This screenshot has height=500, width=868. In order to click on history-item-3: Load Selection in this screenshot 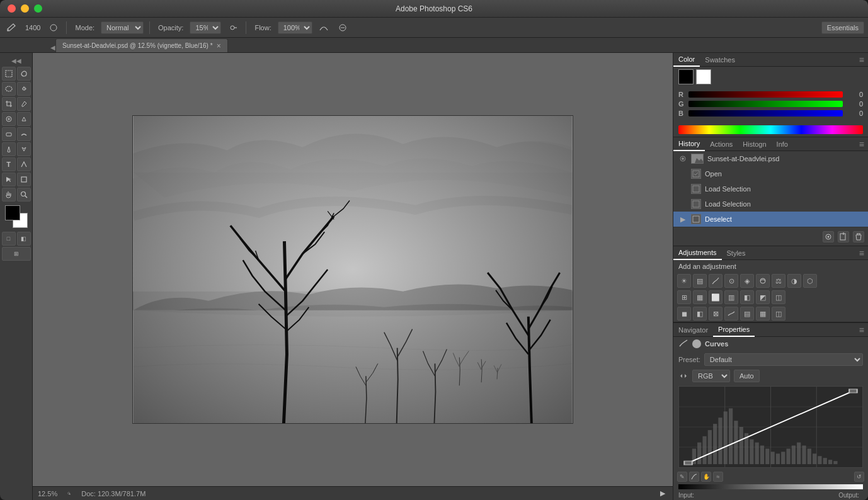, I will do `click(771, 204)`.